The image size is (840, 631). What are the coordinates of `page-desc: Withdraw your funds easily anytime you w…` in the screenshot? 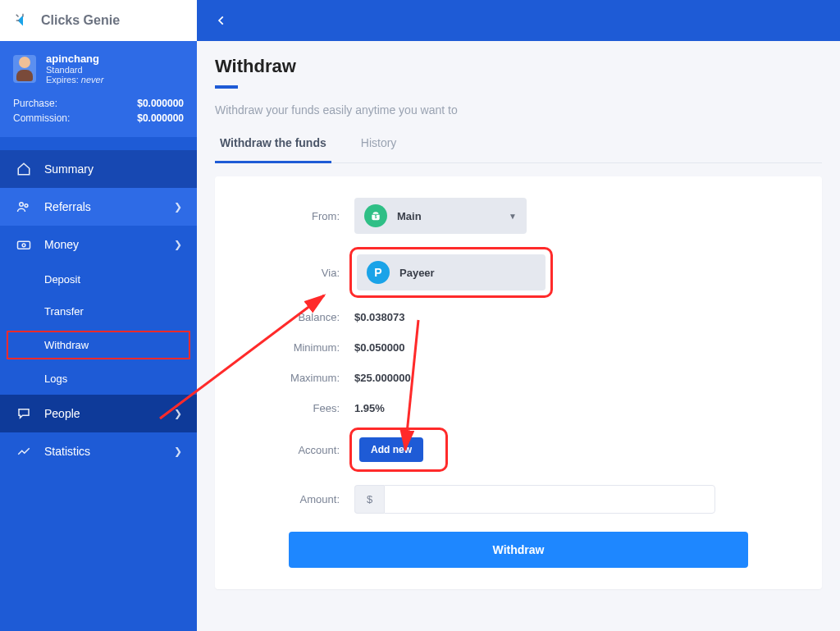 It's located at (518, 110).